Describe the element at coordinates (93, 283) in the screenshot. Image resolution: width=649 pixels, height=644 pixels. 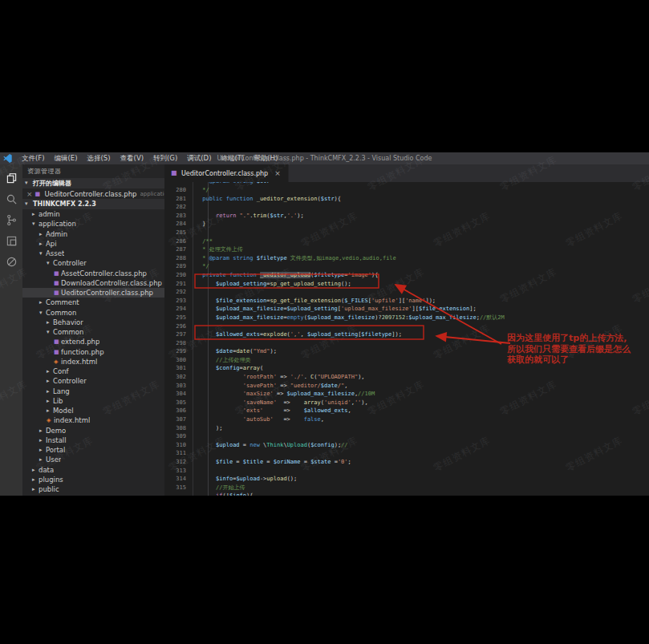
I see `tree-item-downloadcontroller-class-php: ■DownloadController.class.php` at that location.